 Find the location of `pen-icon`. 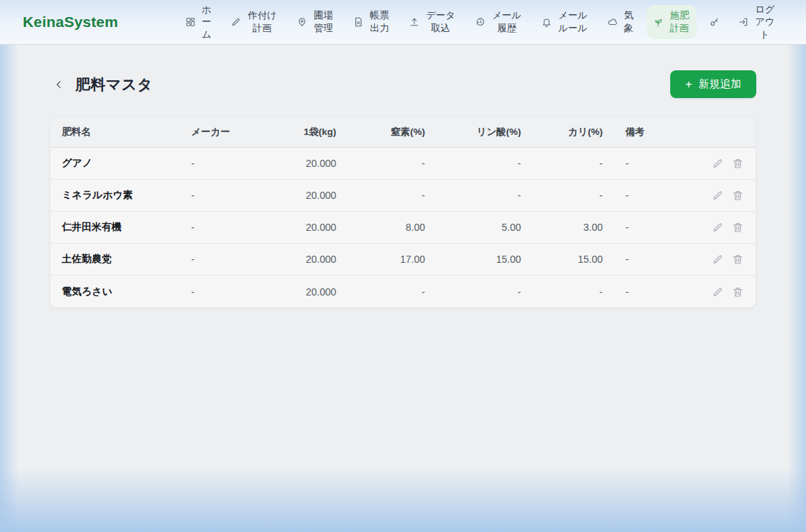

pen-icon is located at coordinates (236, 22).